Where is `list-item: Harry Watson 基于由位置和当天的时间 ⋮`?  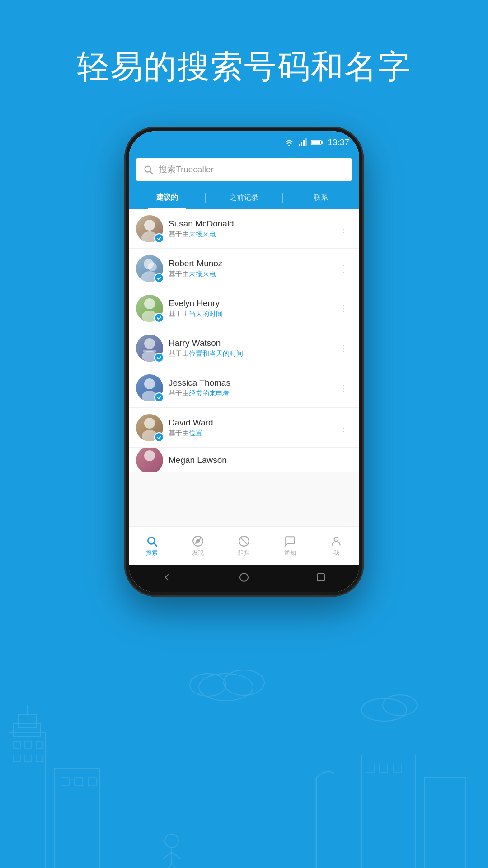
list-item: Harry Watson 基于由位置和当天的时间 ⋮ is located at coordinates (244, 348).